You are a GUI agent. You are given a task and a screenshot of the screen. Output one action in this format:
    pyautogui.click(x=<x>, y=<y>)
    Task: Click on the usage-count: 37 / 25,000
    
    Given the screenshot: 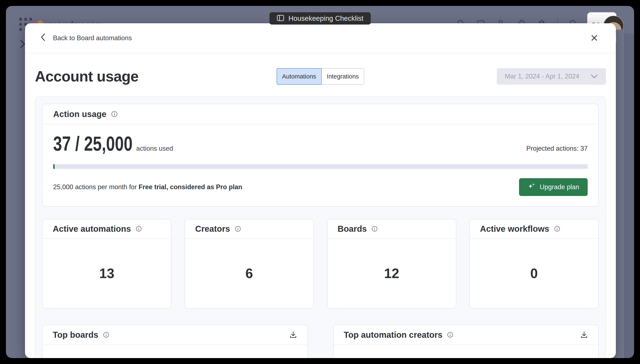 What is the action you would take?
    pyautogui.click(x=95, y=144)
    